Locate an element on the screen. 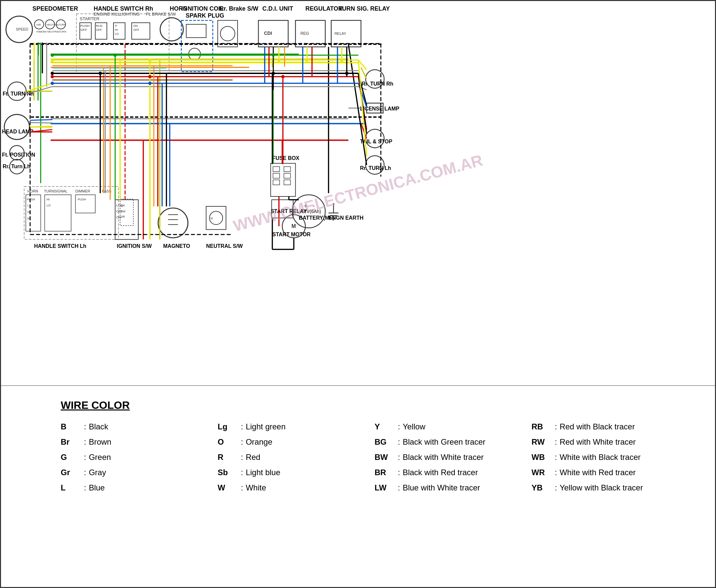 This screenshot has width=716, height=588. svg-text: OFF is located at coordinates (99, 30).